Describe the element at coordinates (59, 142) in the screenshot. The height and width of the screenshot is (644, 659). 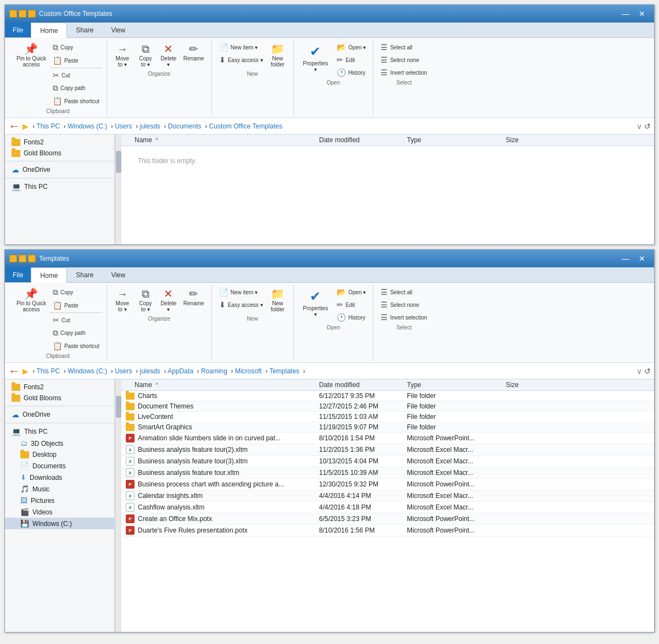
I see `sidebar-item-fonts2-1: Fonts2` at that location.